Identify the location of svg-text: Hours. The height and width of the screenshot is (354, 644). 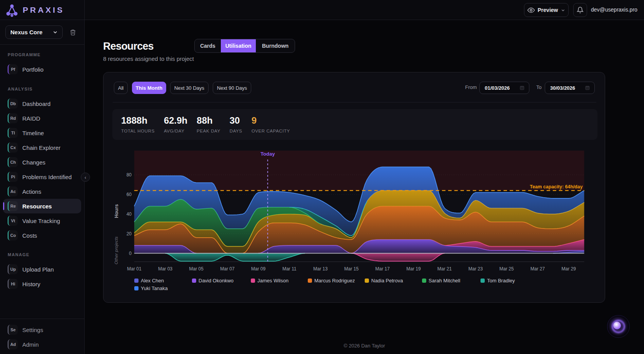
(117, 211).